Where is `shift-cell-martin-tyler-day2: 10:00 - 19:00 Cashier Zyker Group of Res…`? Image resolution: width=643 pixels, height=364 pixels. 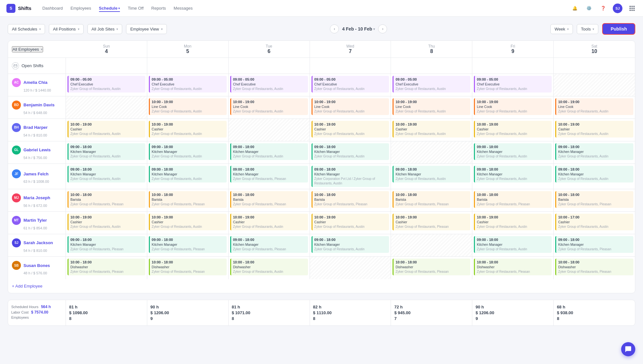
shift-cell-martin-tyler-day2: 10:00 - 19:00 Cashier Zyker Group of Res… is located at coordinates (269, 223).